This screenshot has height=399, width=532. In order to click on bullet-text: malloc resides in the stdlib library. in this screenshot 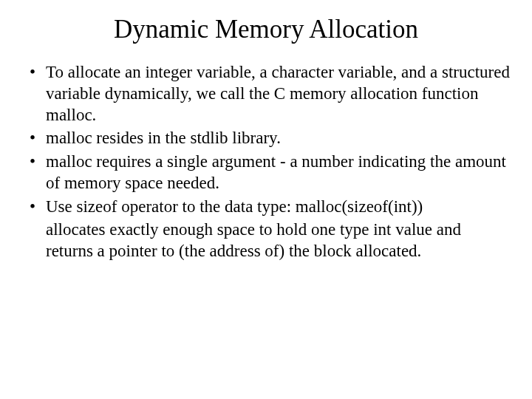, I will do `click(278, 139)`.